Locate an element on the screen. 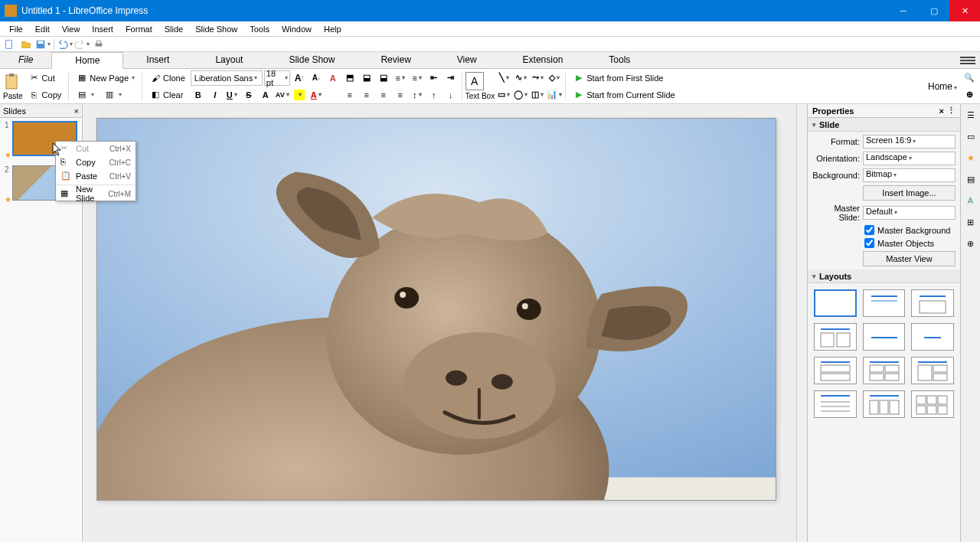  highlight-button is located at coordinates (299, 95).